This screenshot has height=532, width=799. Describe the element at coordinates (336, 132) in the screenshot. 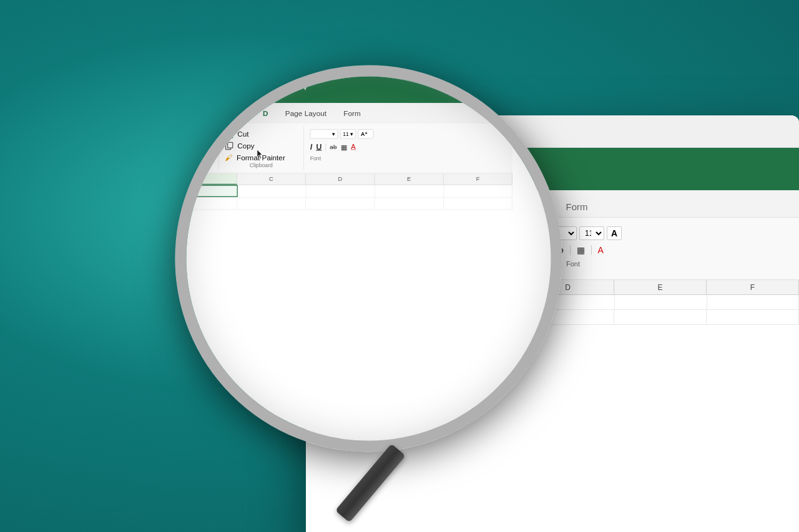

I see `minimize-button` at that location.